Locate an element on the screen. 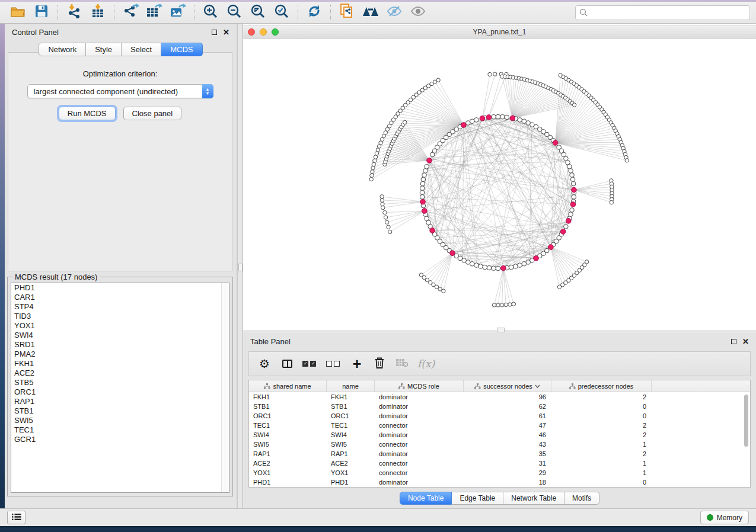 The height and width of the screenshot is (532, 756). mcds-result-item: ORC1 is located at coordinates (120, 392).